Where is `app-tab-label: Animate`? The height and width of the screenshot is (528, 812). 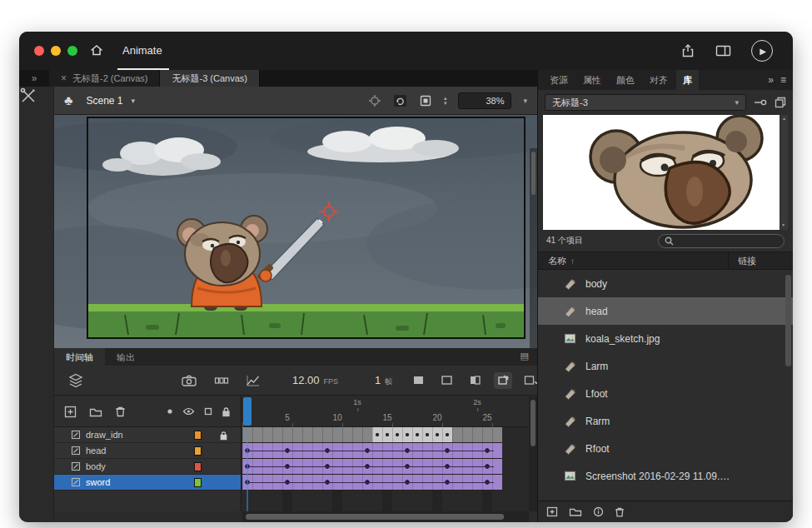 app-tab-label: Animate is located at coordinates (142, 50).